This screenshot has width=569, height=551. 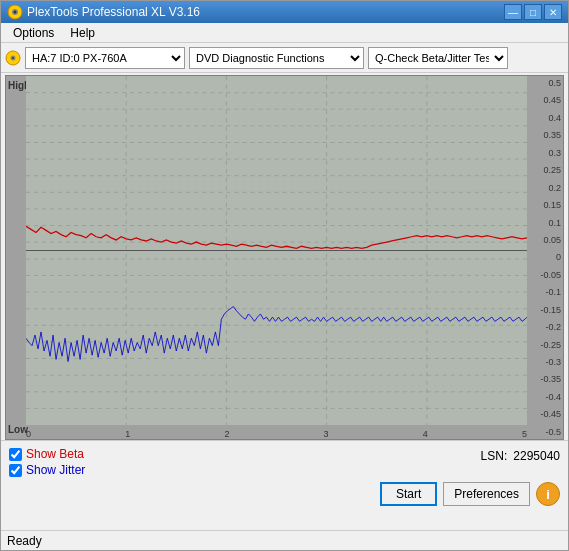 I want to click on x-tick-4: 4, so click(x=426, y=434).